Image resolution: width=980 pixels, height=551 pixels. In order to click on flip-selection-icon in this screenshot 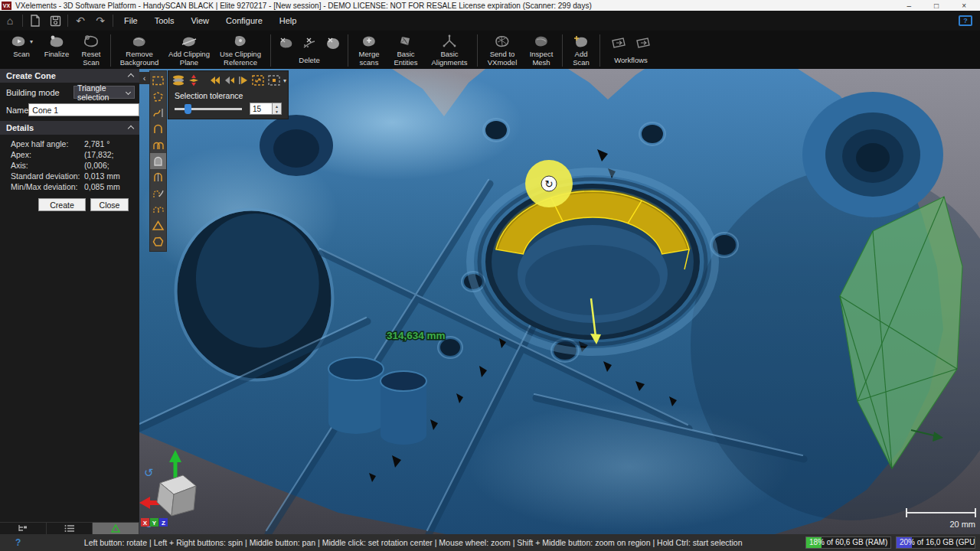, I will do `click(194, 80)`.